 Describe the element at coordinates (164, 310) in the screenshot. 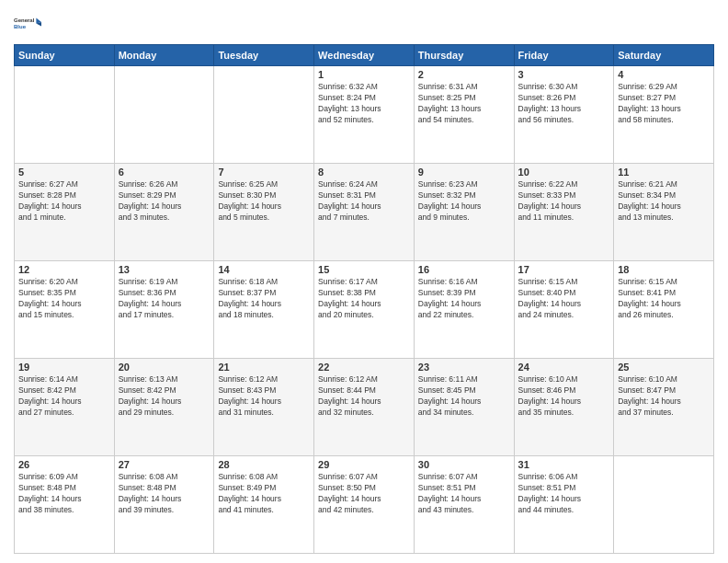

I see `calendar-cell: 13Sunrise: 6:19 AMSunset: 8:36 PMDayligh…` at that location.